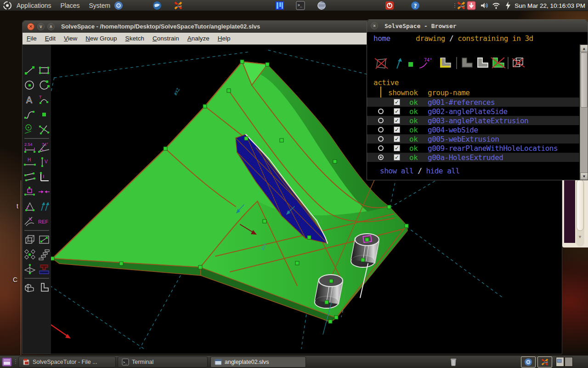 The height and width of the screenshot is (368, 588). What do you see at coordinates (44, 254) in the screenshot?
I see `step-translate-tool` at bounding box center [44, 254].